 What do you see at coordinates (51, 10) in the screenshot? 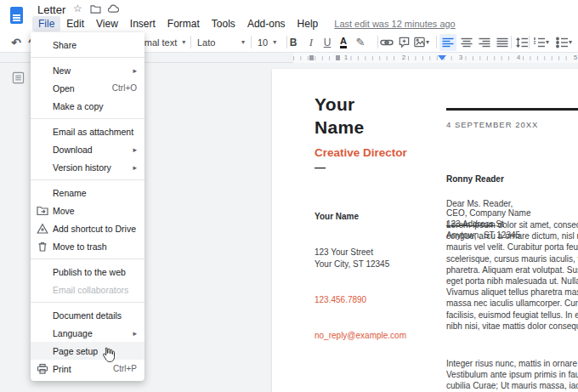
I see `document-title: Letter` at bounding box center [51, 10].